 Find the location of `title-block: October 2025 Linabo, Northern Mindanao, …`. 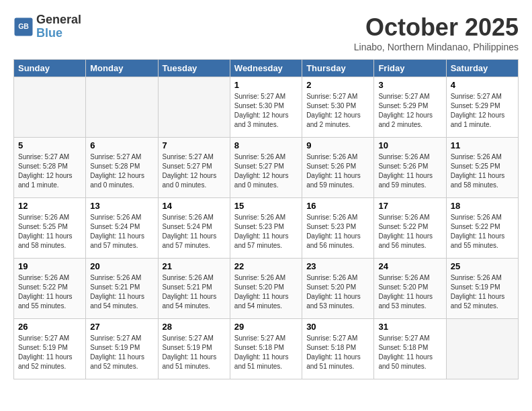

title-block: October 2025 Linabo, Northern Mindanao, … is located at coordinates (437, 33).